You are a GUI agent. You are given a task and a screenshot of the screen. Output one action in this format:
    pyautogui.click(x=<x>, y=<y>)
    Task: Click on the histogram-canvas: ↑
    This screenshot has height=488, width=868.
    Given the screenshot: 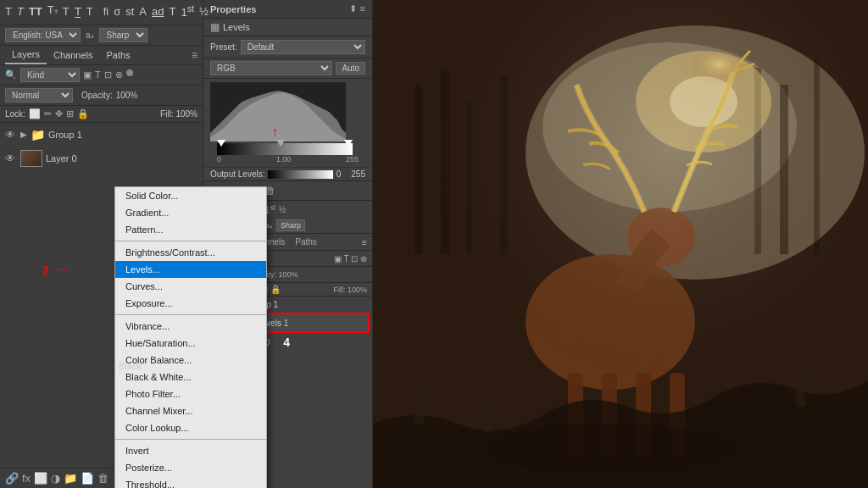 What is the action you would take?
    pyautogui.click(x=278, y=112)
    